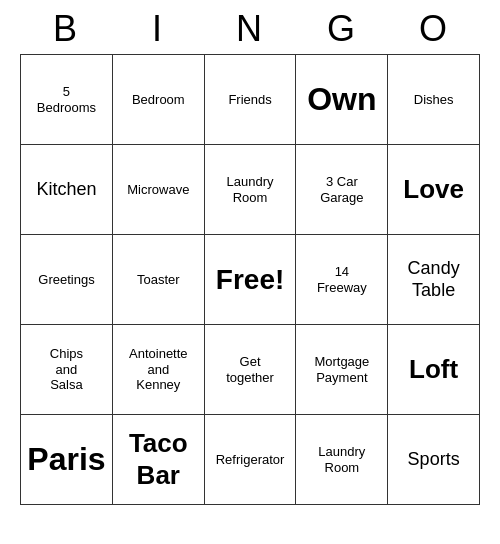  Describe the element at coordinates (342, 190) in the screenshot. I see `cell-1-3: 3 CarGarage` at that location.